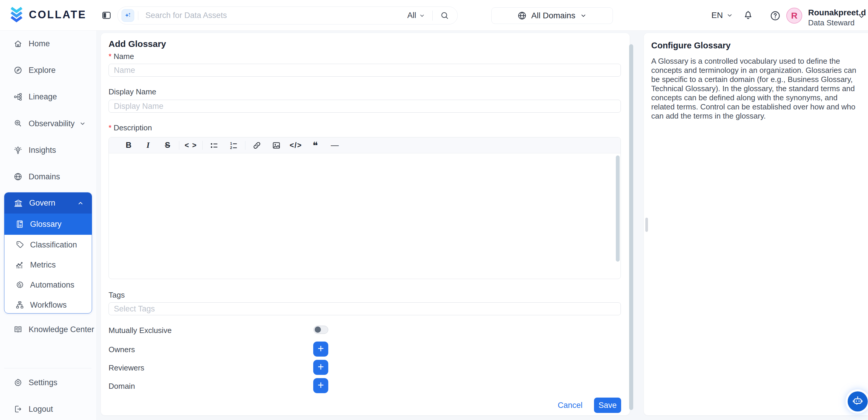 Image resolution: width=868 pixels, height=420 pixels. What do you see at coordinates (117, 295) in the screenshot?
I see `tags-label: Tags` at bounding box center [117, 295].